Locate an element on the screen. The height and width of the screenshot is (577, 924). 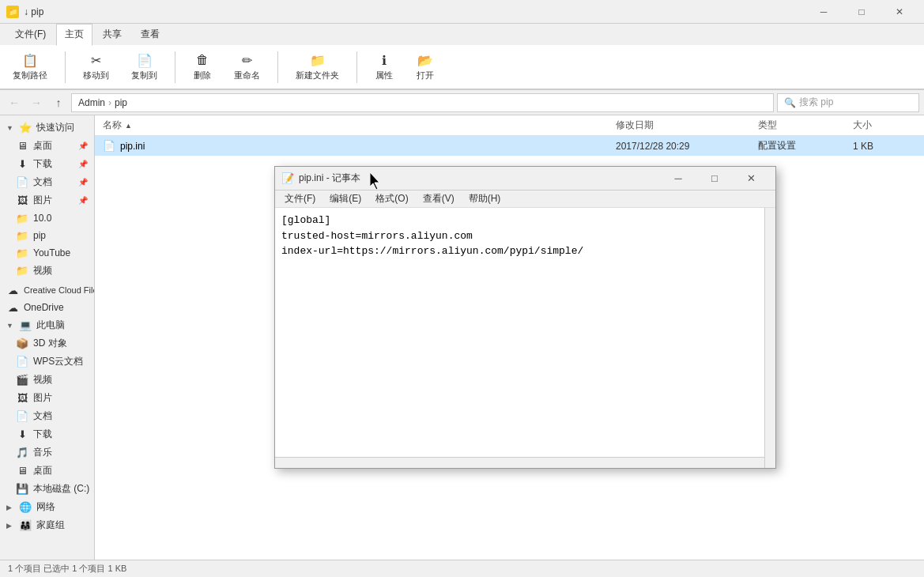
notepad-scrollbar-horizontal is located at coordinates (520, 462).